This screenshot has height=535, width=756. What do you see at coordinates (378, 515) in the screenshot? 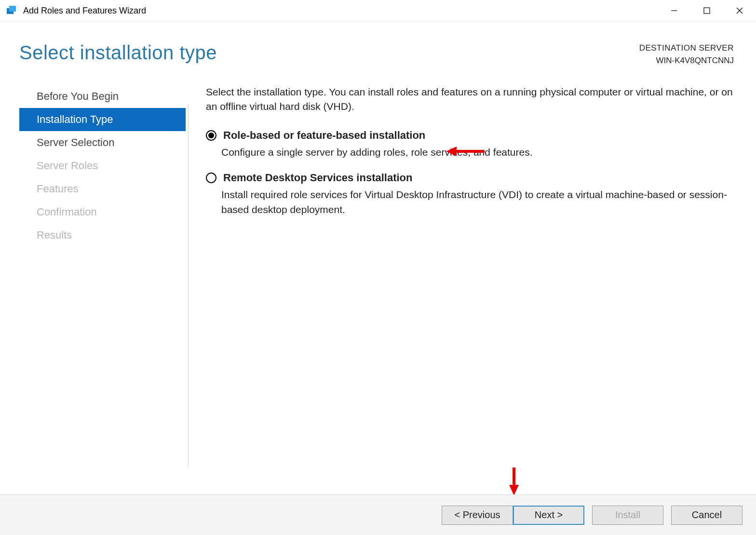
I see `wizard-footer: < Previous Next > Install Cancel` at bounding box center [378, 515].